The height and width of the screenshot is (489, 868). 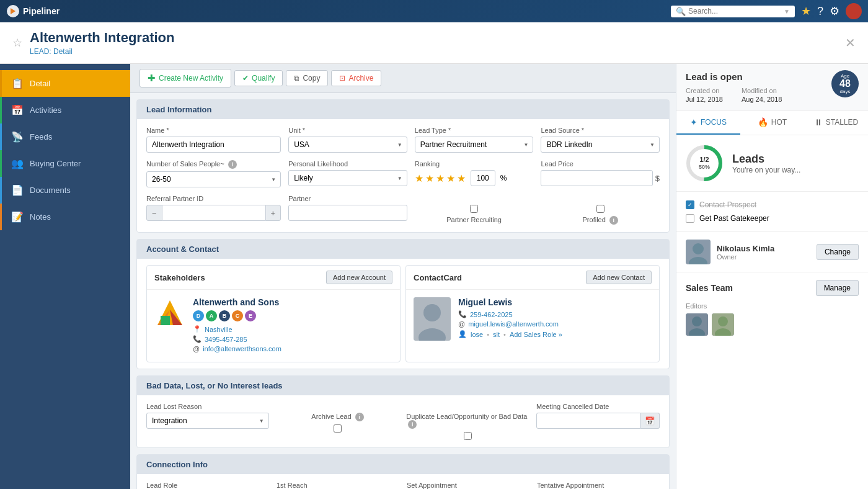 I want to click on duplicate-checkbox, so click(x=467, y=436).